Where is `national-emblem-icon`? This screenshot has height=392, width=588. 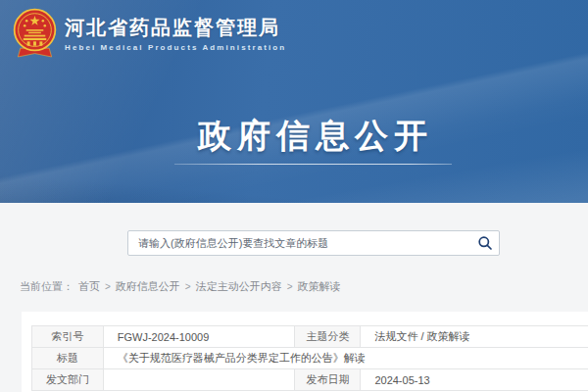
national-emblem-icon is located at coordinates (35, 33).